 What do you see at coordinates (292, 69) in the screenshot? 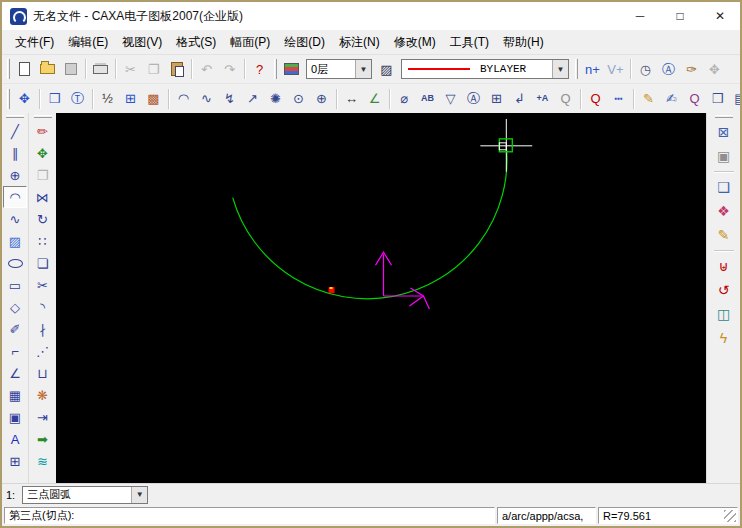
I see `layers-button` at bounding box center [292, 69].